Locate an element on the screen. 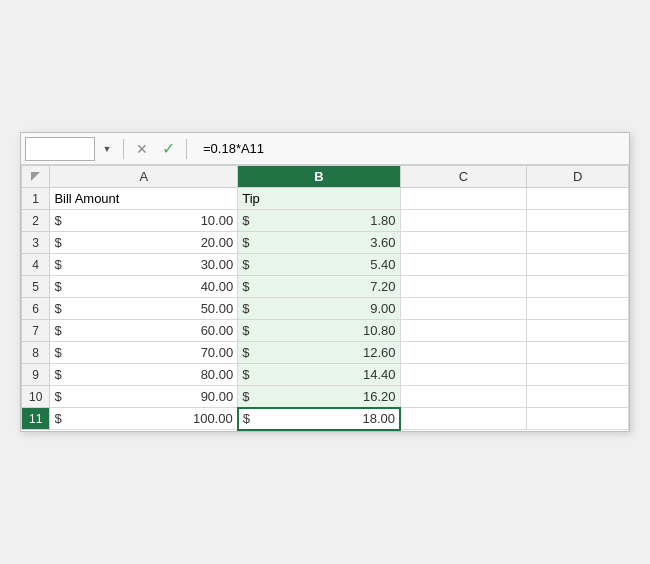 The height and width of the screenshot is (564, 650). cell-d9 is located at coordinates (578, 375).